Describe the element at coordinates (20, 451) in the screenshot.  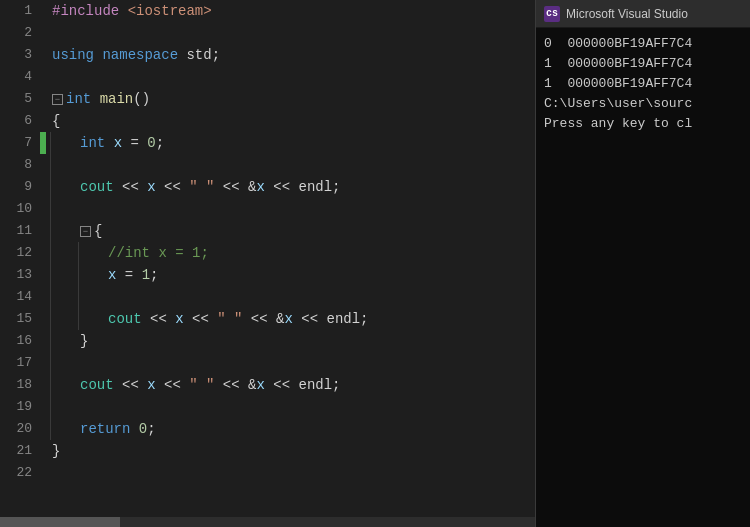
I see `line-number: 21` at that location.